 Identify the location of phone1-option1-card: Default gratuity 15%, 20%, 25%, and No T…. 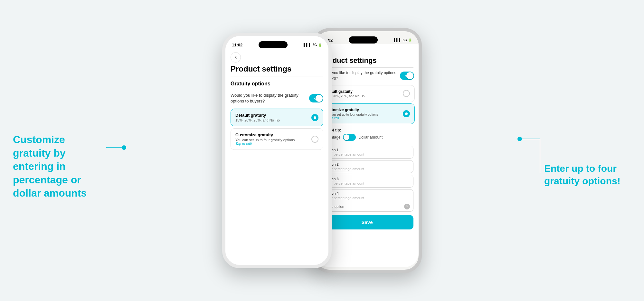
(277, 117).